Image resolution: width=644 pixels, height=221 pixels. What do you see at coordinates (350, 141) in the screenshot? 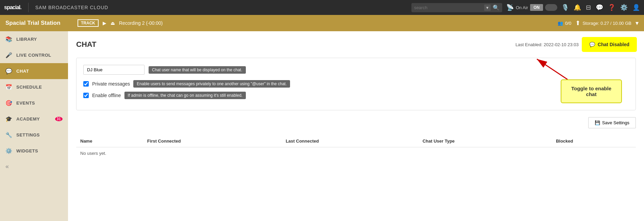
I see `col-last-connected: Last Connected` at bounding box center [350, 141].